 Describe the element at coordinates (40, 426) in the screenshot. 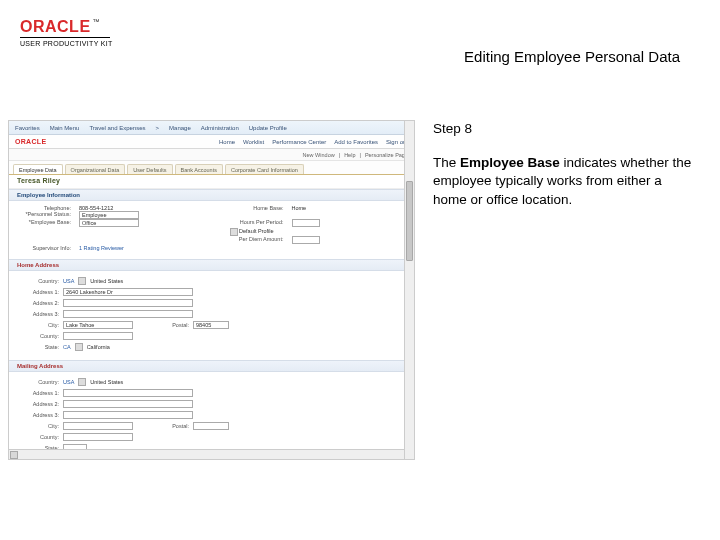

I see `label-mail-city: City:` at that location.